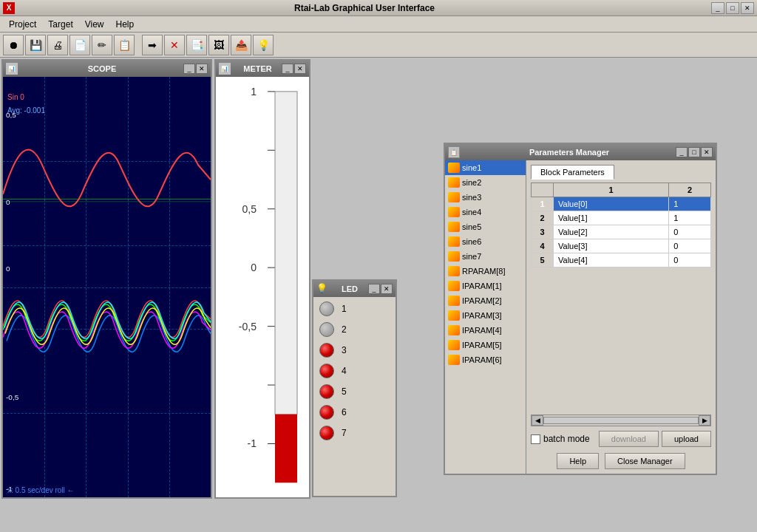 This screenshot has width=757, height=532. Describe the element at coordinates (378, 45) in the screenshot. I see `toolbar: ⏺ 💾 🖨 📄 ✏ 📋 ➡ ✕ 📑 🖼 📤 💡` at that location.